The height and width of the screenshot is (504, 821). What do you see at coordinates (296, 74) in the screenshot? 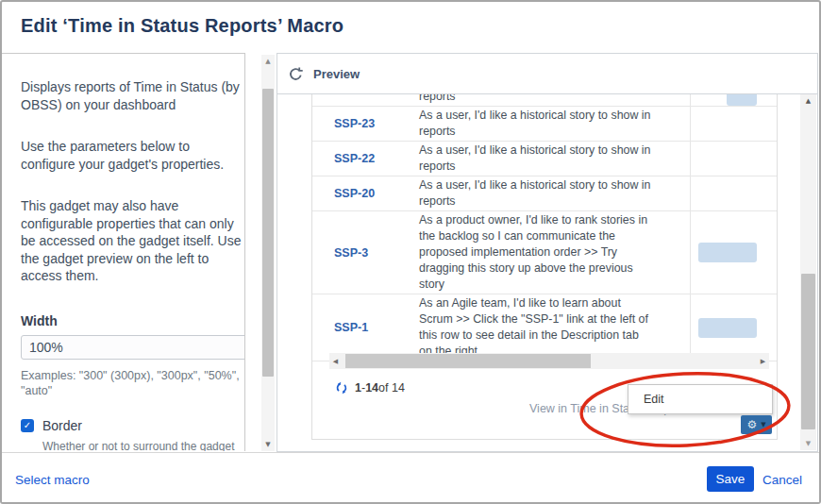
I see `refresh-icon` at bounding box center [296, 74].